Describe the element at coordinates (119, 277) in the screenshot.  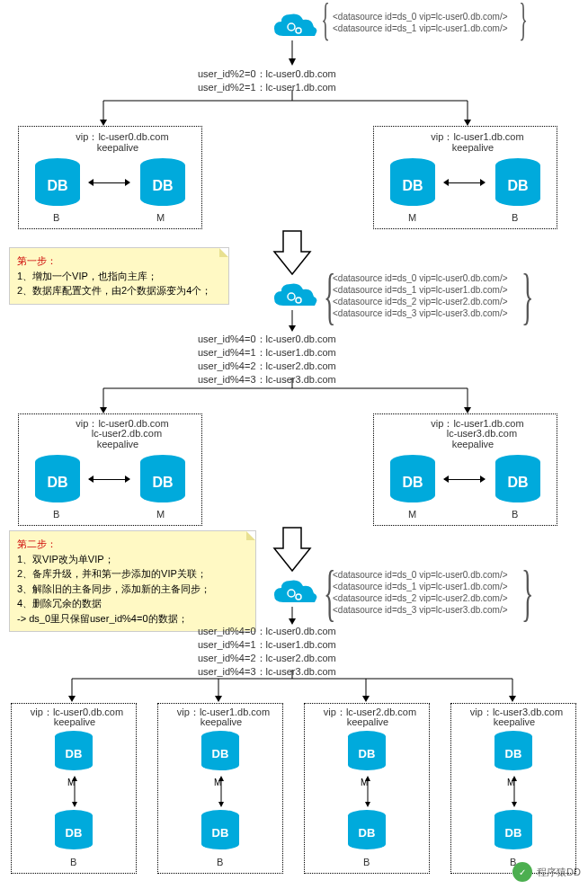
I see `note-line: 1、增加一个VIP，也指向主库；` at that location.